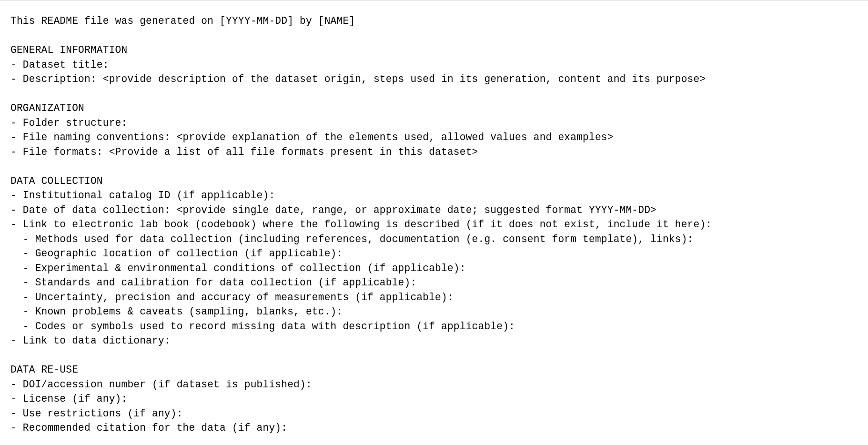 This screenshot has height=445, width=868. Describe the element at coordinates (439, 79) in the screenshot. I see `list-item: - Description: <provide description of t…` at that location.